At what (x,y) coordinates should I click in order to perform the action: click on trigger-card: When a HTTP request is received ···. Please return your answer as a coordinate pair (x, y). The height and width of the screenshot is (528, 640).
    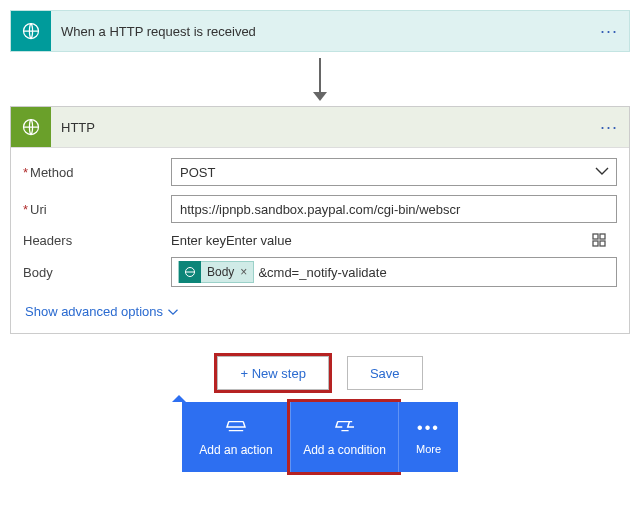
    Looking at the image, I should click on (320, 31).